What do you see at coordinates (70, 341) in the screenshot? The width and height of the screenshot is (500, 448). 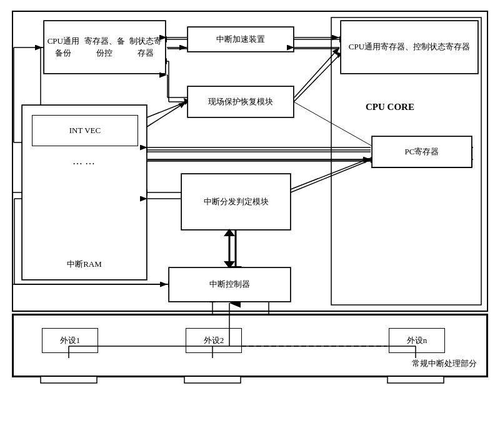 I see `peripheral1-box: 外设1` at bounding box center [70, 341].